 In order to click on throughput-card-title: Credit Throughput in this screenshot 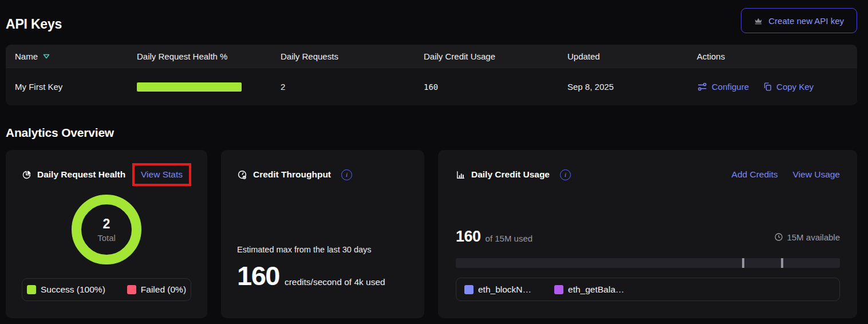, I will do `click(292, 175)`.